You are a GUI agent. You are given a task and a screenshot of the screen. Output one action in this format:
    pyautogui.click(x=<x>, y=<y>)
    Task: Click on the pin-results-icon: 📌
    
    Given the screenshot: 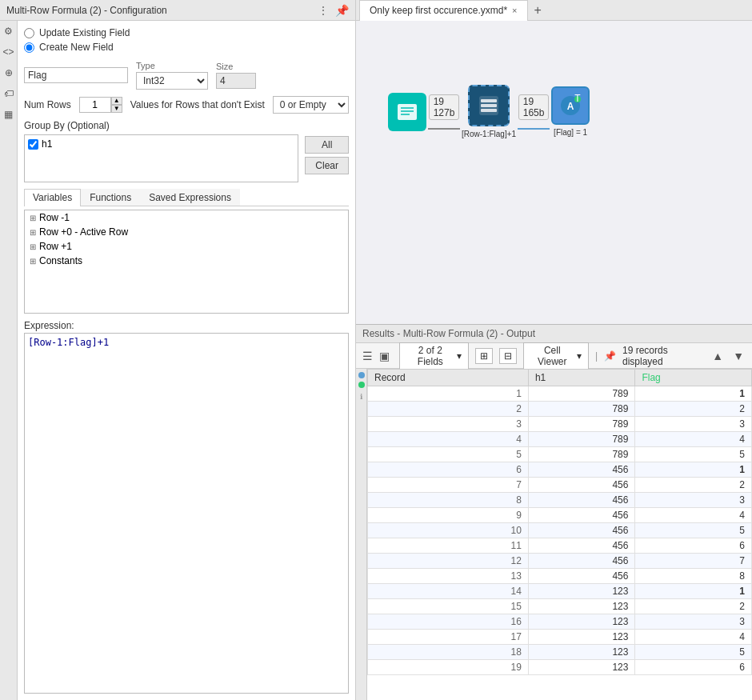 What is the action you would take?
    pyautogui.click(x=610, y=356)
    